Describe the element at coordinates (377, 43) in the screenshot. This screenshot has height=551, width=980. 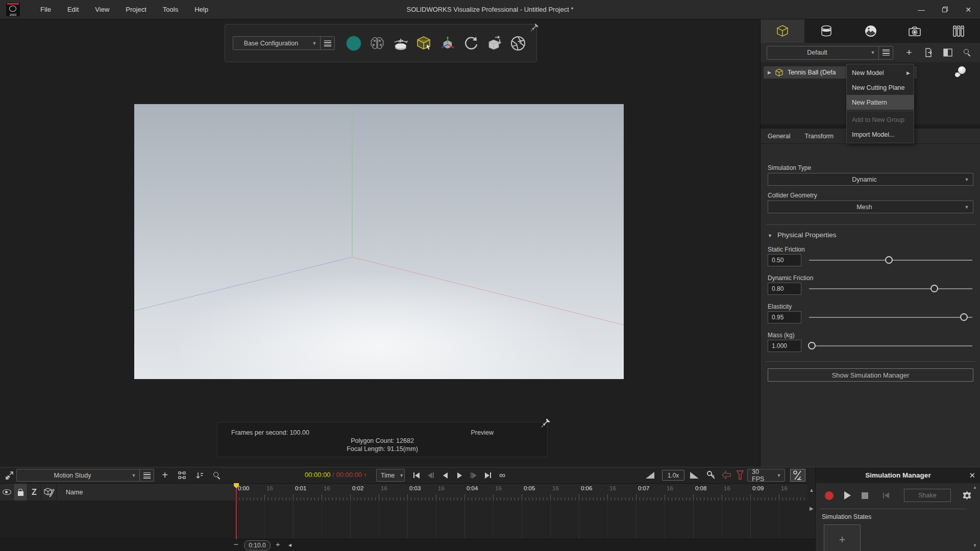
I see `denoiser-button` at that location.